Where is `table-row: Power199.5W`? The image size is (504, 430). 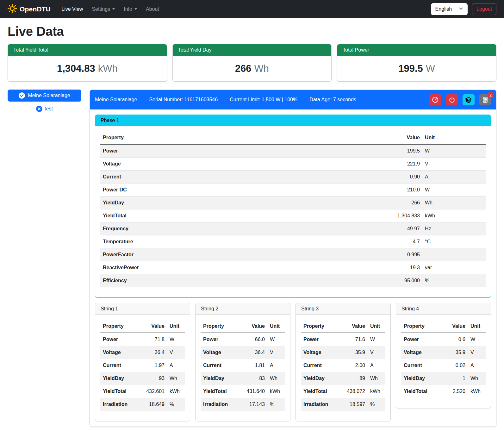 table-row: Power199.5W is located at coordinates (293, 151).